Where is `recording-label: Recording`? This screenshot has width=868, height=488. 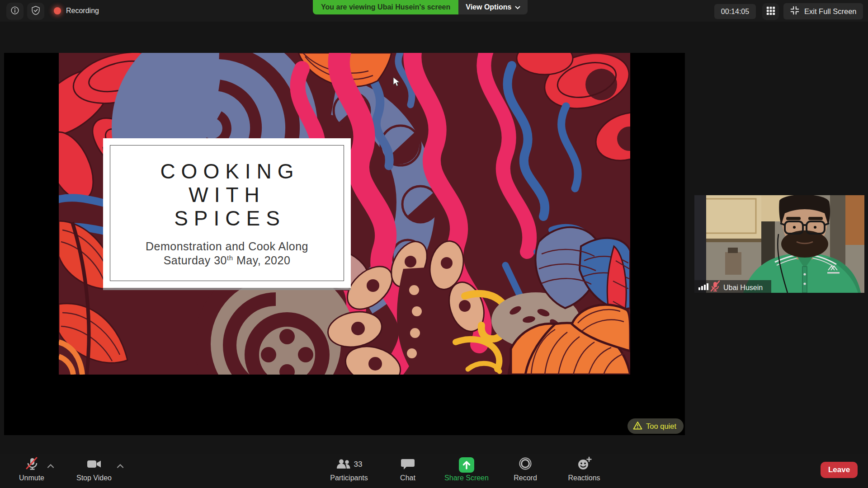
recording-label: Recording is located at coordinates (82, 11).